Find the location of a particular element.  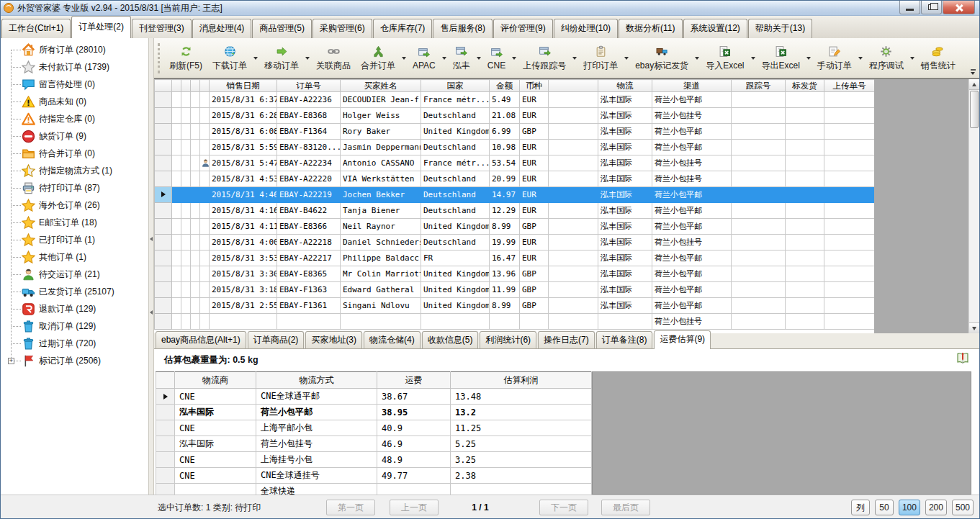

order-cell: EBAY-F1364 is located at coordinates (309, 132).